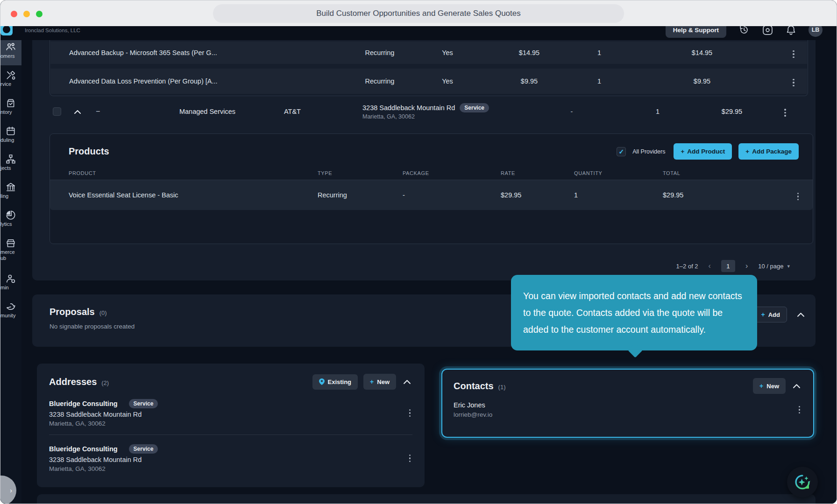 Image resolution: width=837 pixels, height=504 pixels. I want to click on pagination-range: 1–2 of 2, so click(688, 266).